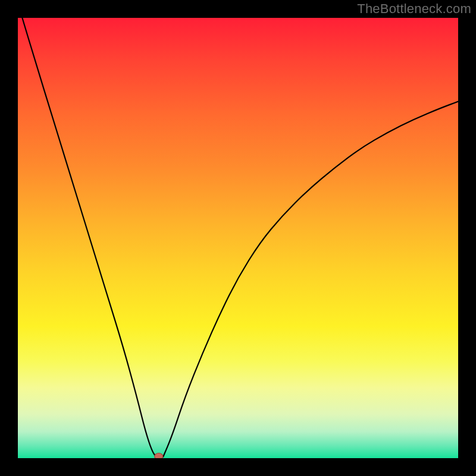  I want to click on watermark-text: TheBottleneck.com, so click(414, 9).